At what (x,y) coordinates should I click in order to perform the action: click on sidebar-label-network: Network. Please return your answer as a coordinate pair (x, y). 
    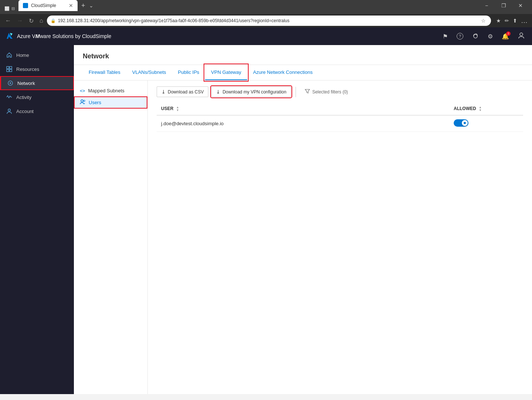
    Looking at the image, I should click on (26, 83).